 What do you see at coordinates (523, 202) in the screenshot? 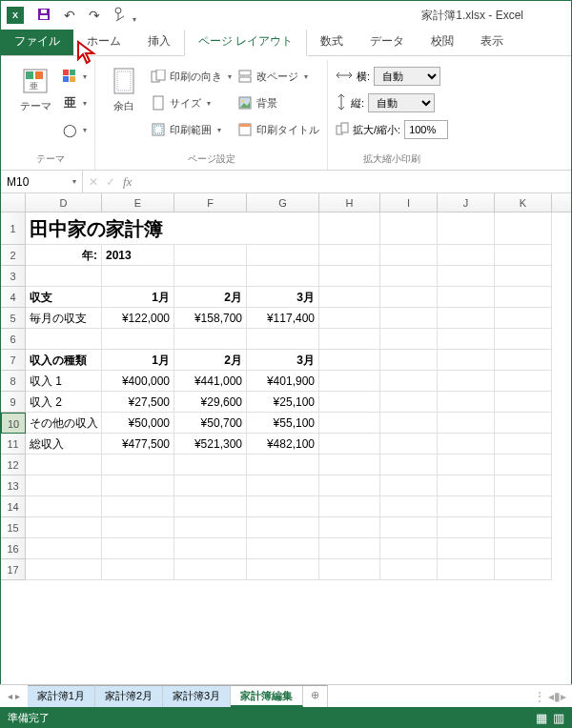
I see `col-header-K: K` at bounding box center [523, 202].